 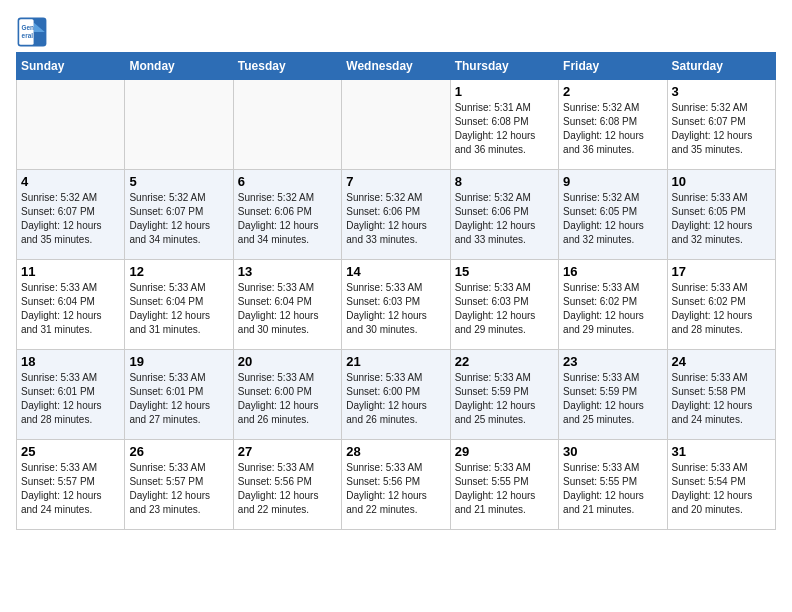 I want to click on calendar-week-row: 1Sunrise: 5:31 AM Sunset: 6:08 PM Daylig…, so click(x=396, y=125).